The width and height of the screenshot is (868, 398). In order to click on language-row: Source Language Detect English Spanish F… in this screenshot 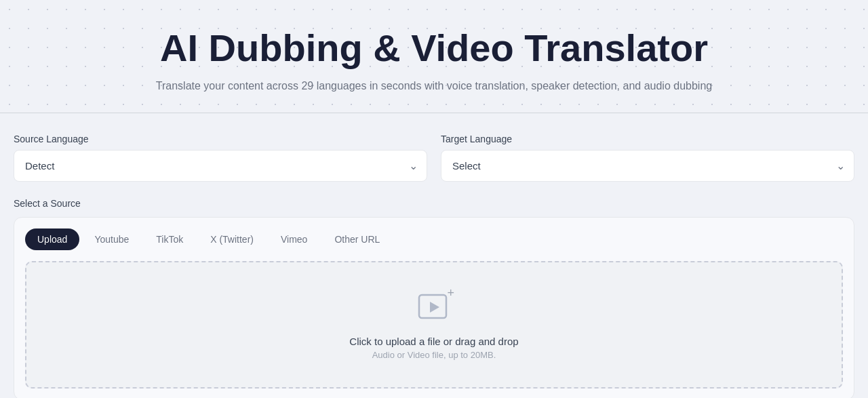, I will do `click(434, 157)`.